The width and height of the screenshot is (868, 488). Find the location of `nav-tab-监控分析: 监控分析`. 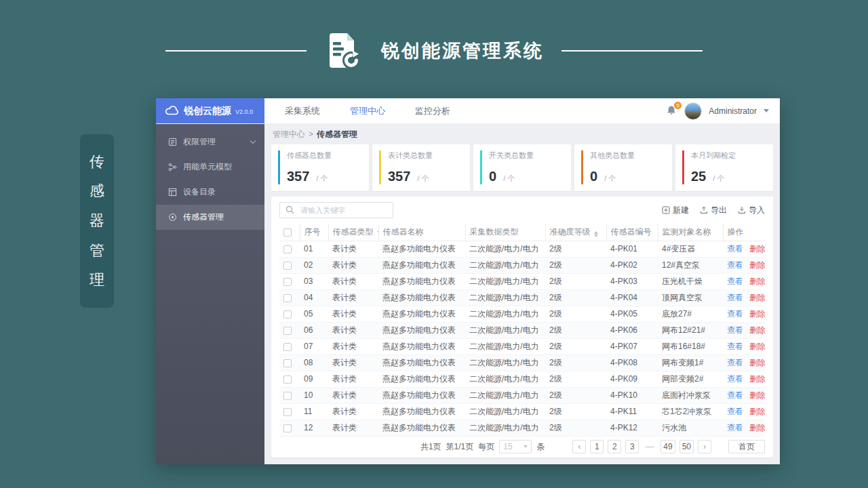

nav-tab-监控分析: 监控分析 is located at coordinates (433, 111).